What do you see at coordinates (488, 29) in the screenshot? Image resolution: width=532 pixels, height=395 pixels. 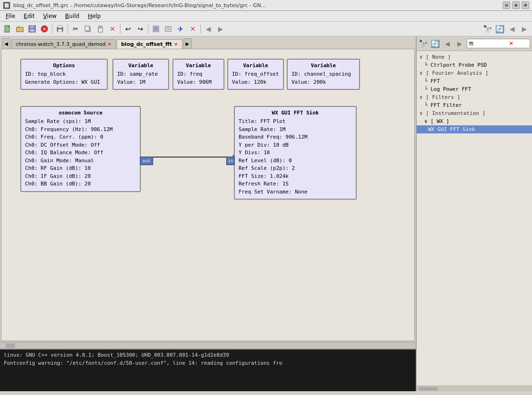 I see `find-button: 🔭` at bounding box center [488, 29].